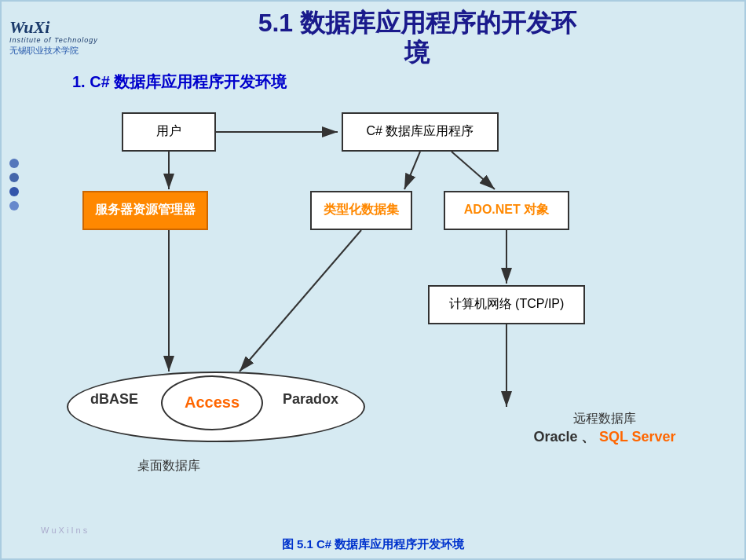 This screenshot has width=746, height=560. Describe the element at coordinates (212, 403) in the screenshot. I see `ellipse-access: Access` at that location.